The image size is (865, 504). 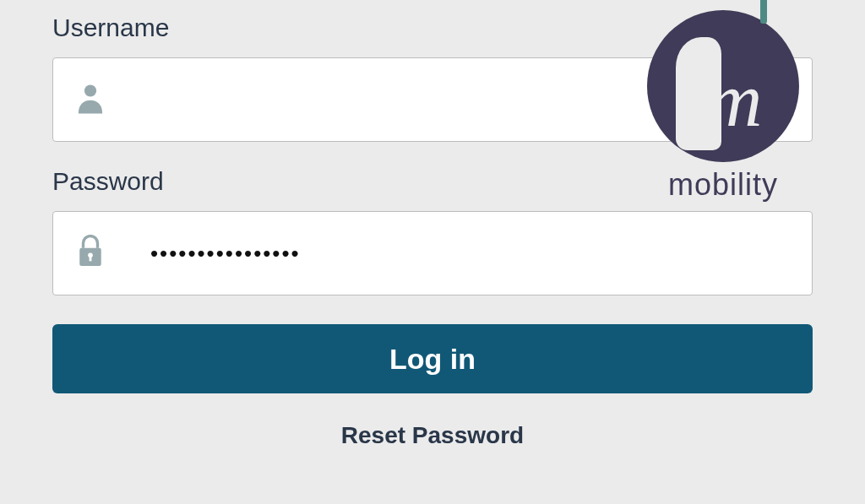 I want to click on logo-letter: m, so click(x=734, y=100).